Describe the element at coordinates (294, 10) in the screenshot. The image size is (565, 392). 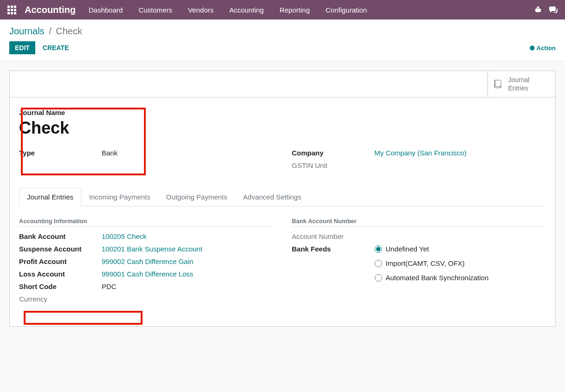
I see `nav-reporting: Reporting` at that location.